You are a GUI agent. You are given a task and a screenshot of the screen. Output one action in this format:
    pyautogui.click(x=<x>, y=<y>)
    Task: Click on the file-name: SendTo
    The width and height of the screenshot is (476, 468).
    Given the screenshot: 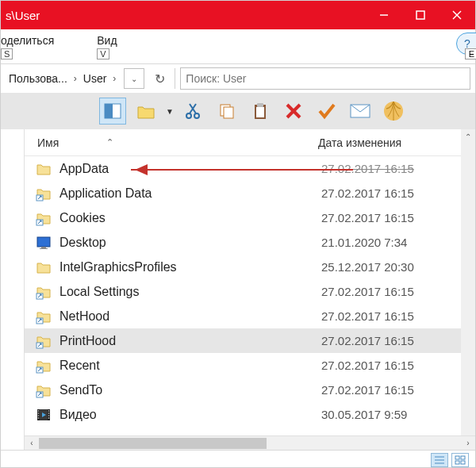 What is the action you would take?
    pyautogui.click(x=190, y=390)
    